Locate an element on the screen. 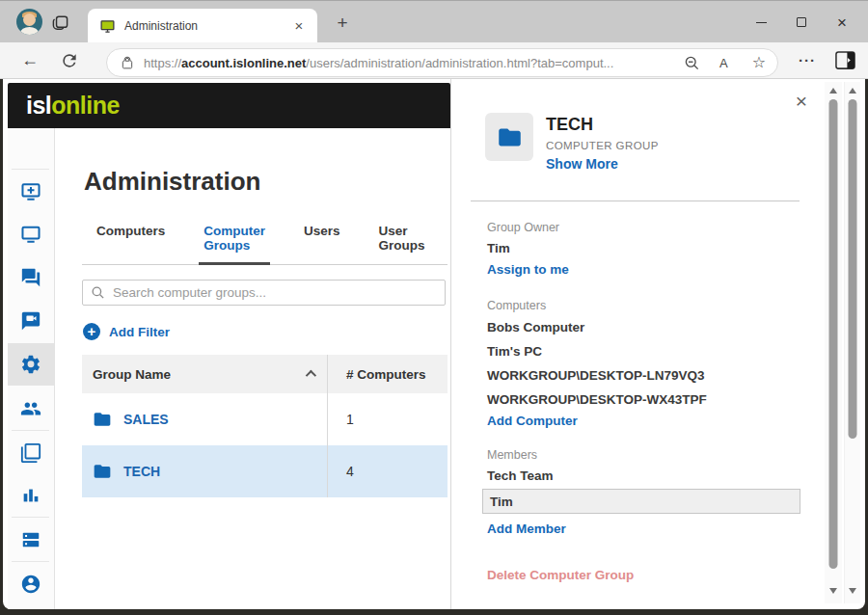  computer-item: WORKGROUP\DESKTOP-LN79VQ3 is located at coordinates (596, 376).